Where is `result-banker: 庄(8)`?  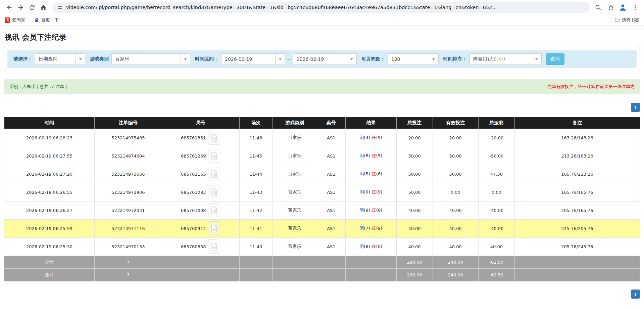
result-banker: 庄(8) is located at coordinates (377, 210).